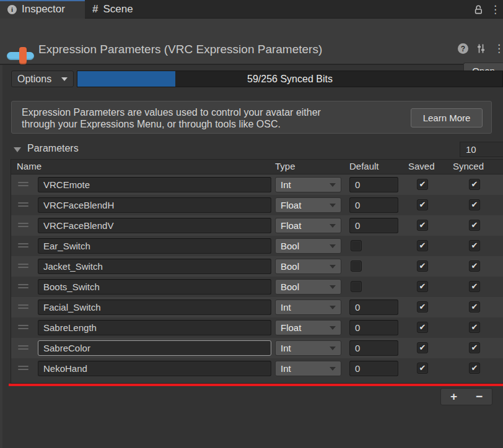  Describe the element at coordinates (453, 397) in the screenshot. I see `add-parameter-button: +` at that location.